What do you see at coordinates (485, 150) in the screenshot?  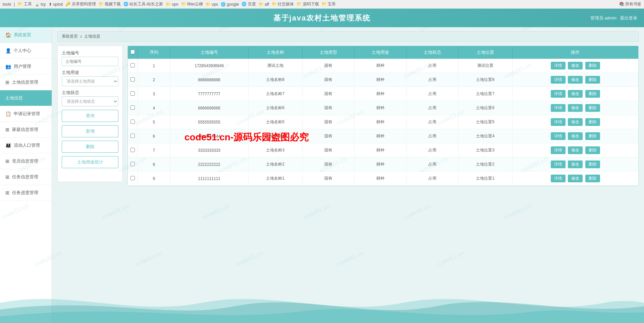 I see `row-location: 土地位置3` at bounding box center [485, 150].